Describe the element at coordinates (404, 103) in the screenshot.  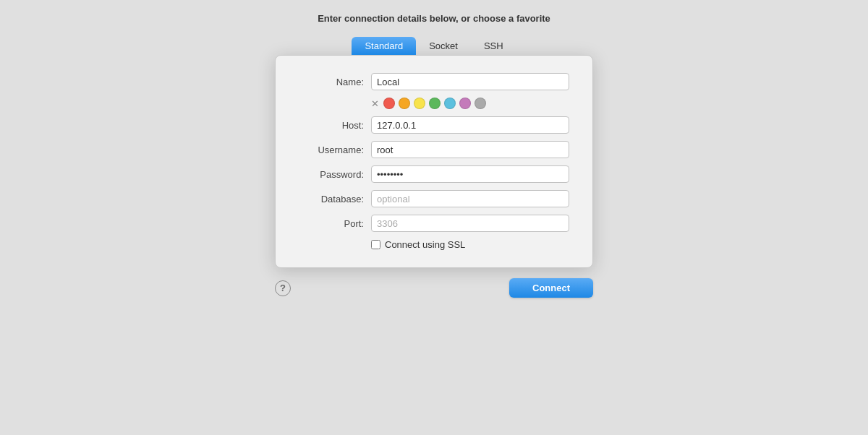
I see `color-dot-orange` at that location.